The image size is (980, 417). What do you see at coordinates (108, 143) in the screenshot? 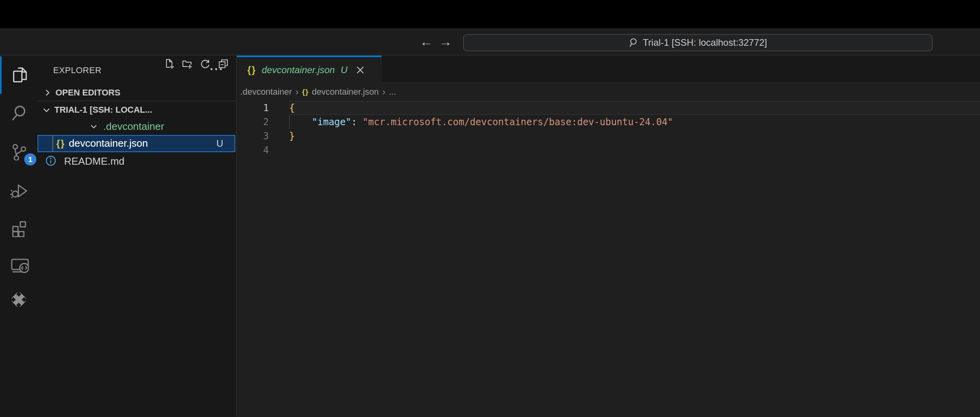
I see `file-name: devcontainer.json` at bounding box center [108, 143].